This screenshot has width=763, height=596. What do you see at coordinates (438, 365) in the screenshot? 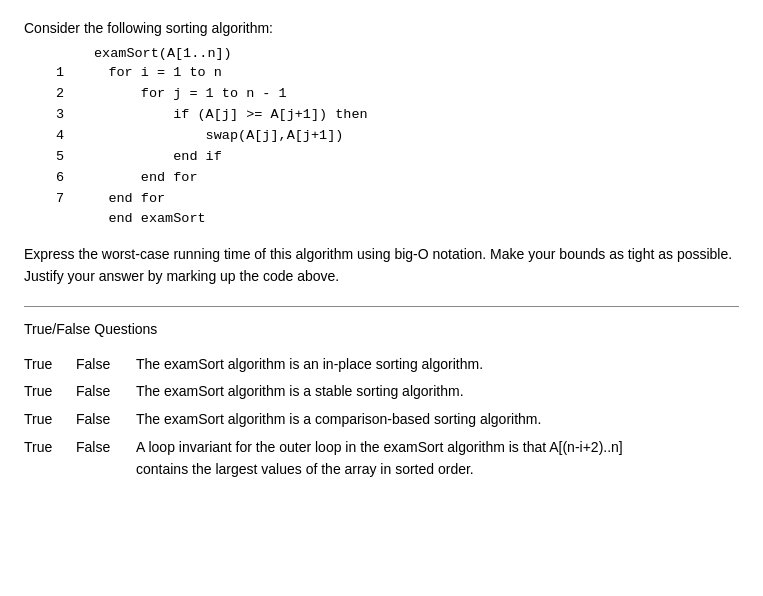
I see `tf-question-text: The examSort algorithm is an in-place so…` at bounding box center [438, 365].